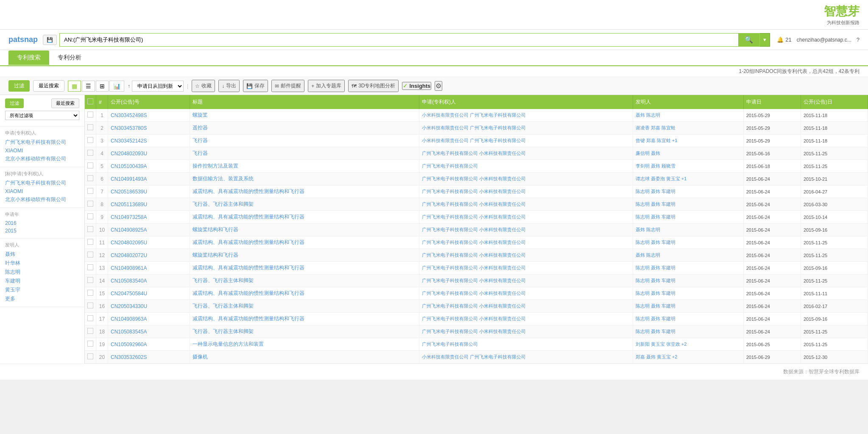  I want to click on patent-title-link: 一种显示电量信息的方法和装置, so click(228, 344).